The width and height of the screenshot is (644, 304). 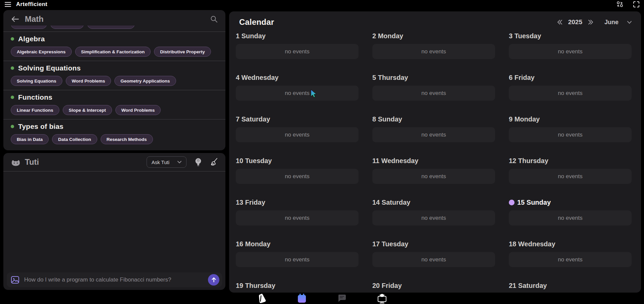 What do you see at coordinates (50, 68) in the screenshot?
I see `topic-title: Solving Equations` at bounding box center [50, 68].